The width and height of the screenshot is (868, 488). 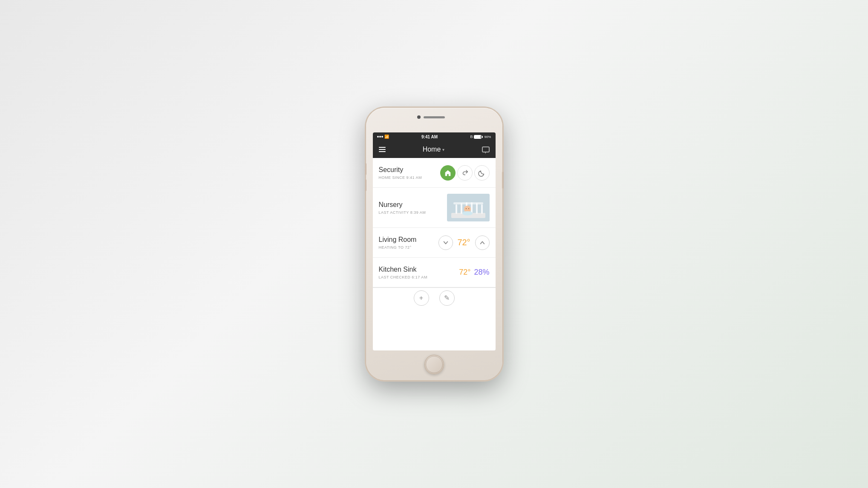 What do you see at coordinates (486, 149) in the screenshot?
I see `chat-icon` at bounding box center [486, 149].